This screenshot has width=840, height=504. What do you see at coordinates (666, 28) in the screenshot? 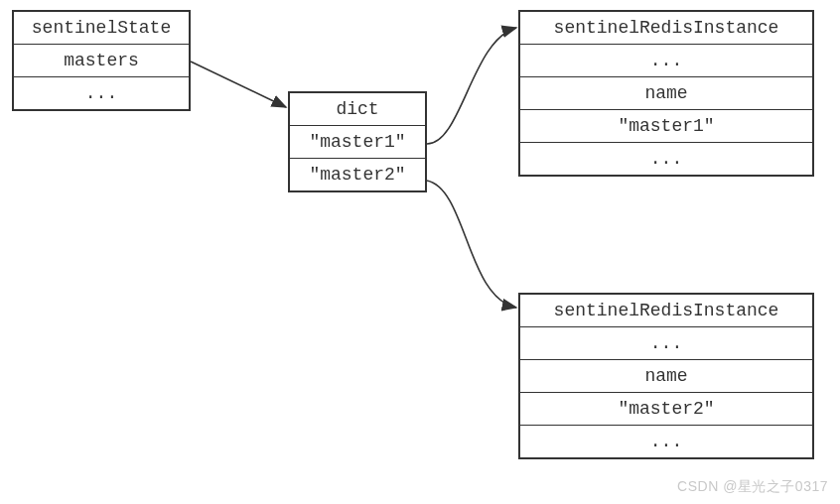
I see `instance1-title: sentinelRedisInstance` at bounding box center [666, 28].